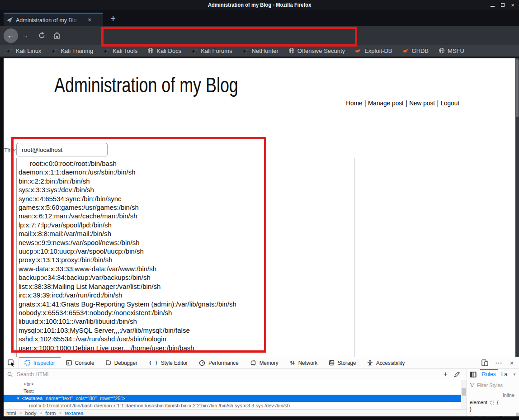 The image size is (519, 420). What do you see at coordinates (27, 363) in the screenshot?
I see `inspector-icon` at bounding box center [27, 363].